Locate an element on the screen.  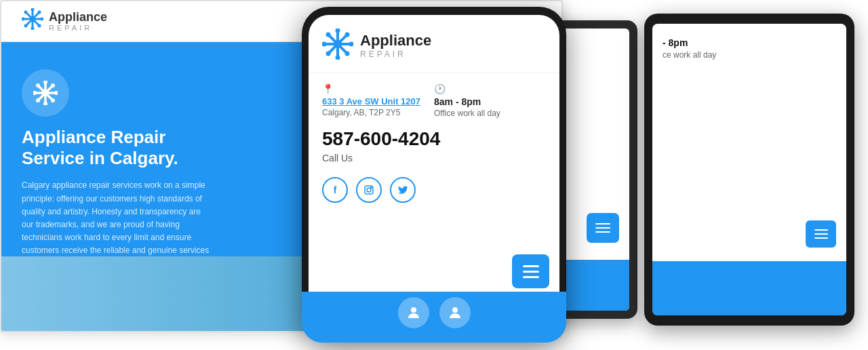
phone-city: Calgary, AB, T2P 2Y5 is located at coordinates (372, 113).